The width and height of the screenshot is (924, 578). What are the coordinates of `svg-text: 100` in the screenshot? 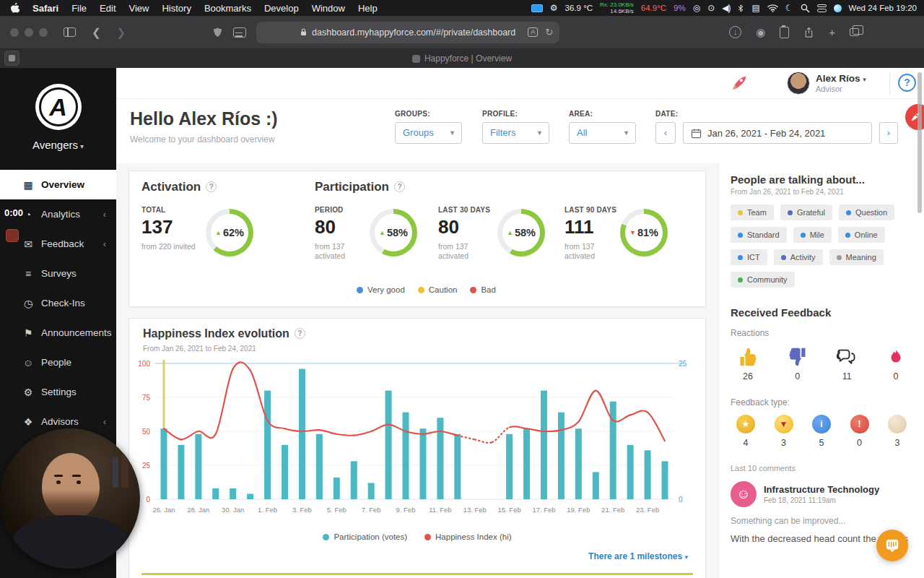 It's located at (144, 364).